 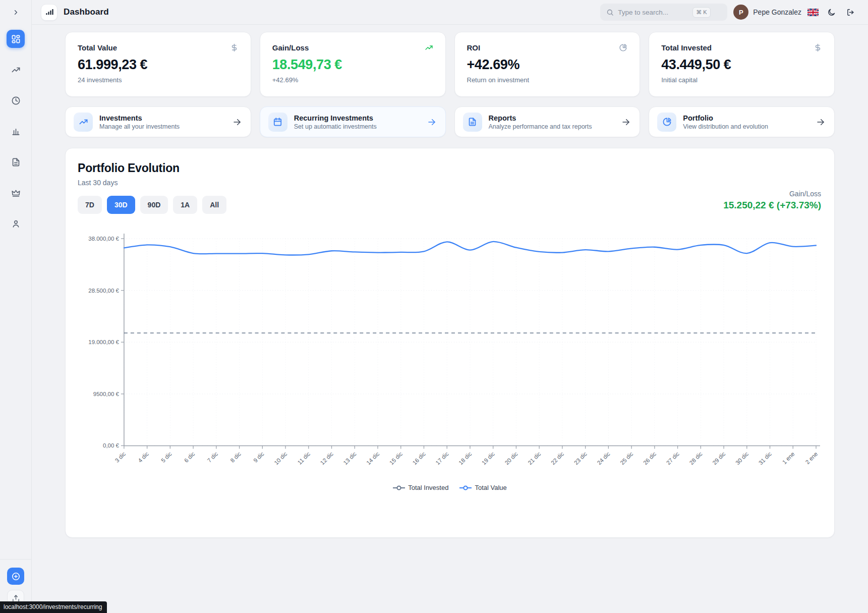 I want to click on range-button-all: All, so click(x=214, y=205).